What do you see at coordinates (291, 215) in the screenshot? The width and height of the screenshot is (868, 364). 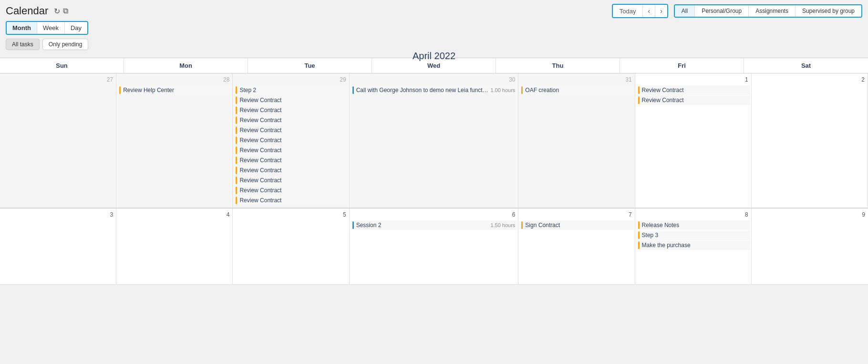 I see `cell-date: 5` at bounding box center [291, 215].